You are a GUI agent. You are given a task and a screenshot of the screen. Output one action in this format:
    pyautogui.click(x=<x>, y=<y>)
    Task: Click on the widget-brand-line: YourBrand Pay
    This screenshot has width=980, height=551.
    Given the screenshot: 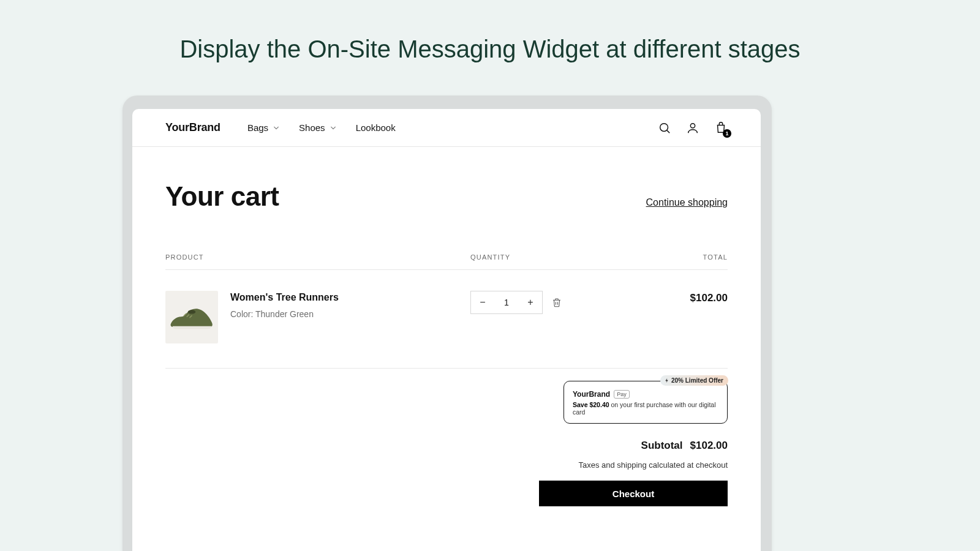 What is the action you would take?
    pyautogui.click(x=646, y=394)
    